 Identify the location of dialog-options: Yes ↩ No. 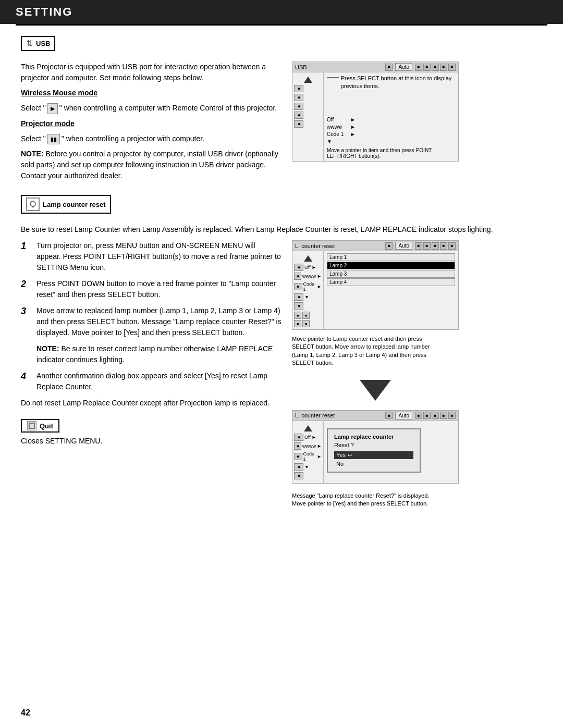
(374, 460).